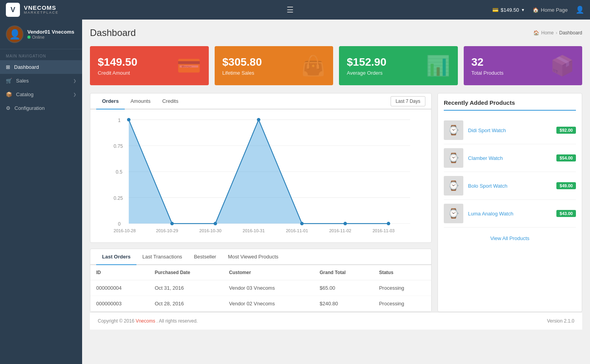 This screenshot has height=364, width=590. I want to click on table-row: 000000004 Oct 31, 2016 Vendor 03 Vnecoms…, so click(261, 288).